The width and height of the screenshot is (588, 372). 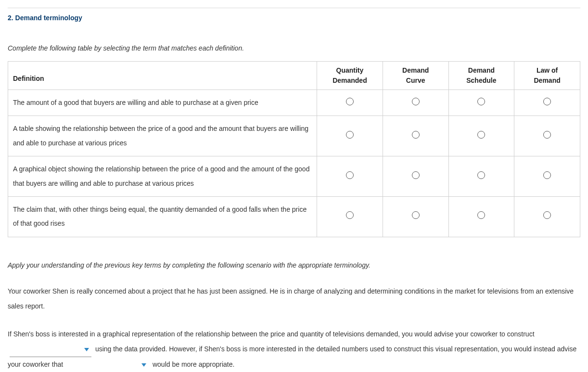 I want to click on definition-text: A graphical object showing the relations…, so click(x=163, y=177).